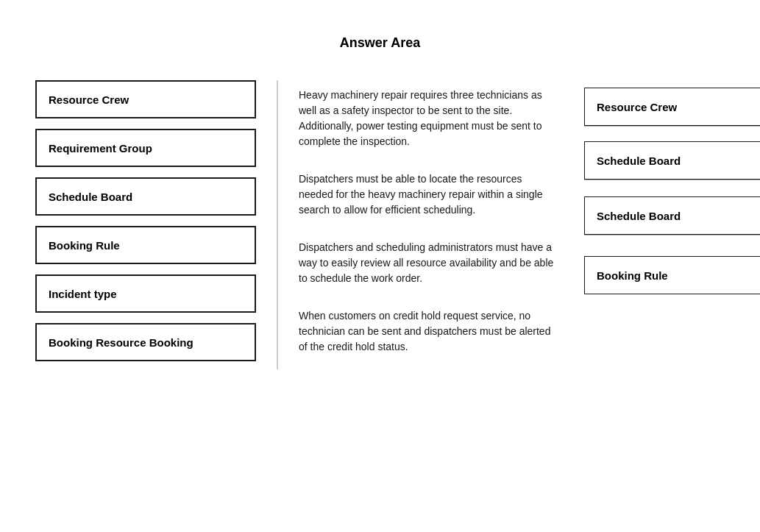  Describe the element at coordinates (431, 336) in the screenshot. I see `scenario-4: When customers on credit hold request se…` at that location.